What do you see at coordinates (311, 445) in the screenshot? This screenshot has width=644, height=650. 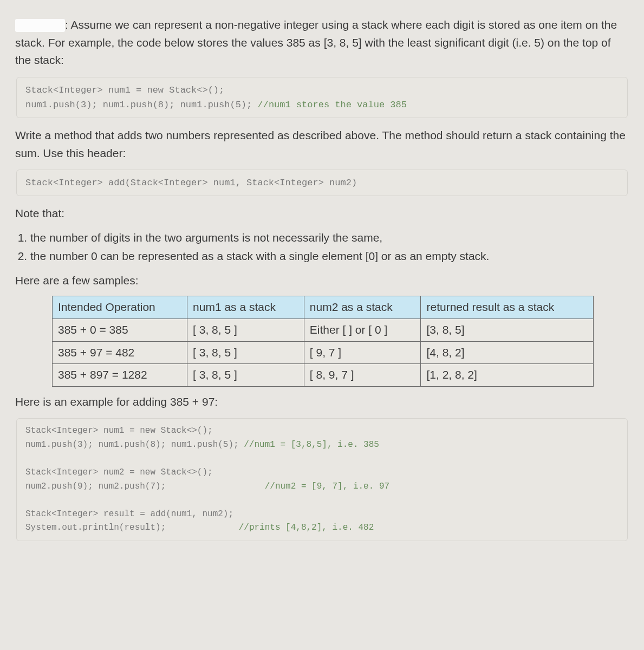 I see `code3-l2-comment: //num1 = [3,8,5], i.e. 385` at bounding box center [311, 445].